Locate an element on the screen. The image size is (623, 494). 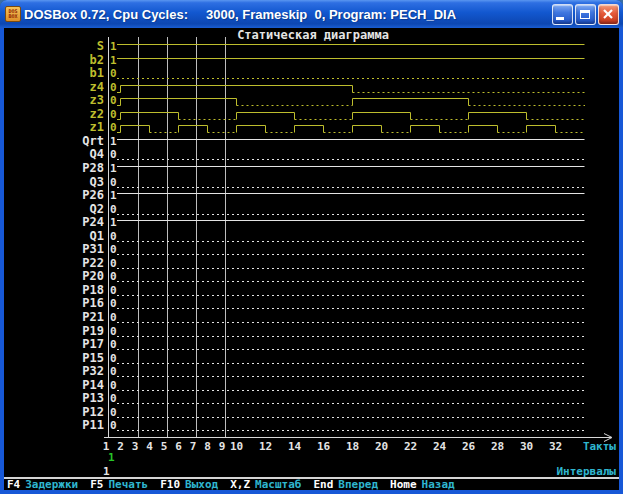
signal-label: P13 is located at coordinates (93, 398).